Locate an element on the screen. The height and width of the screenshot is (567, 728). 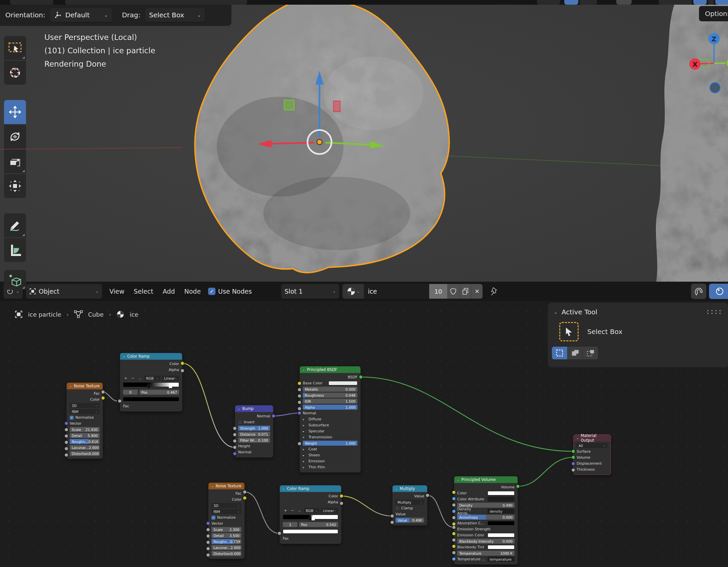
color-swatch is located at coordinates (501, 493).